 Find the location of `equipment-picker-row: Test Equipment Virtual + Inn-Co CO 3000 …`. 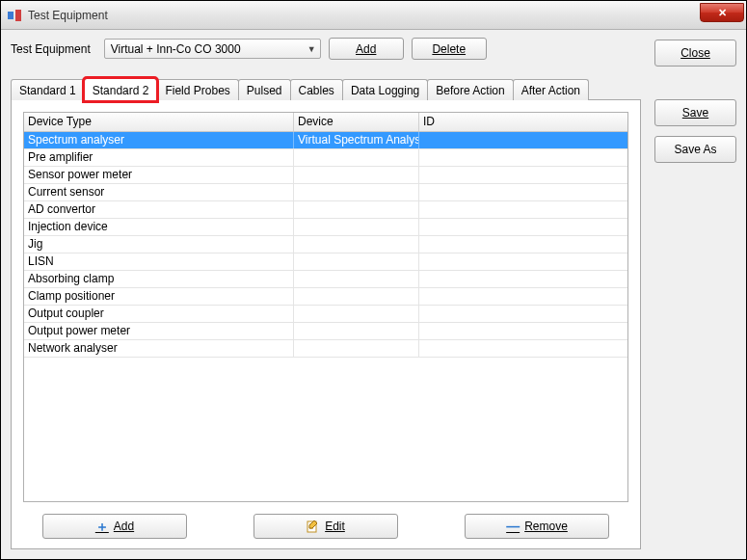

equipment-picker-row: Test Equipment Virtual + Inn-Co CO 3000 … is located at coordinates (326, 48).